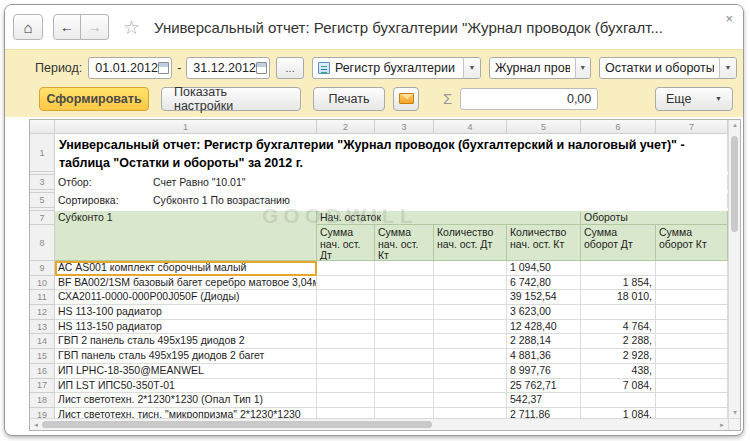 This screenshot has width=750, height=441. I want to click on subconto-cell: ИП LST ИПС50-350Т-01, so click(186, 386).